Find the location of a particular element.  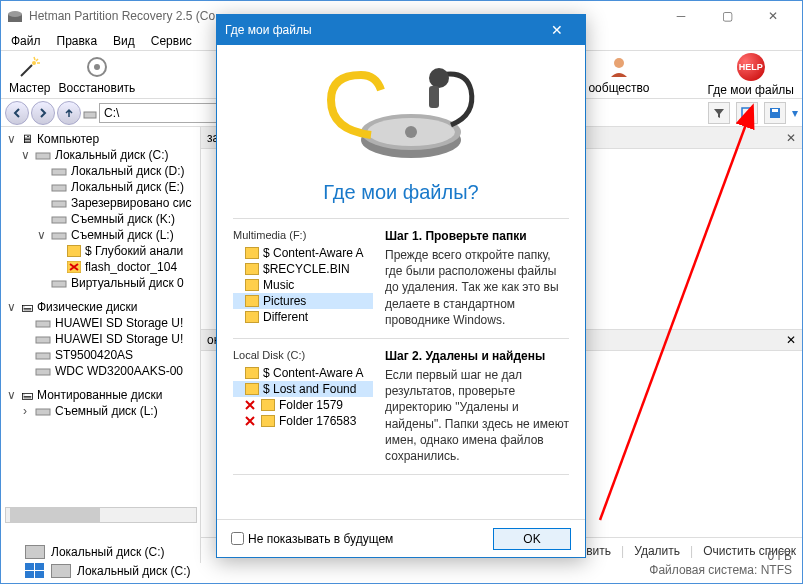

status-drive-2: Локальный диск (C:) is located at coordinates (108, 571).